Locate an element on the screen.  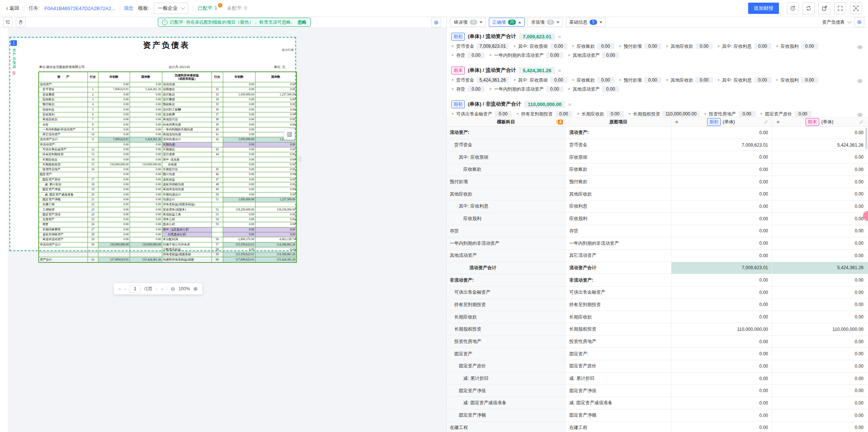
table-row: 流动资产合计流动资产合计7,009,623.015,424,361.26 is located at coordinates (658, 268).